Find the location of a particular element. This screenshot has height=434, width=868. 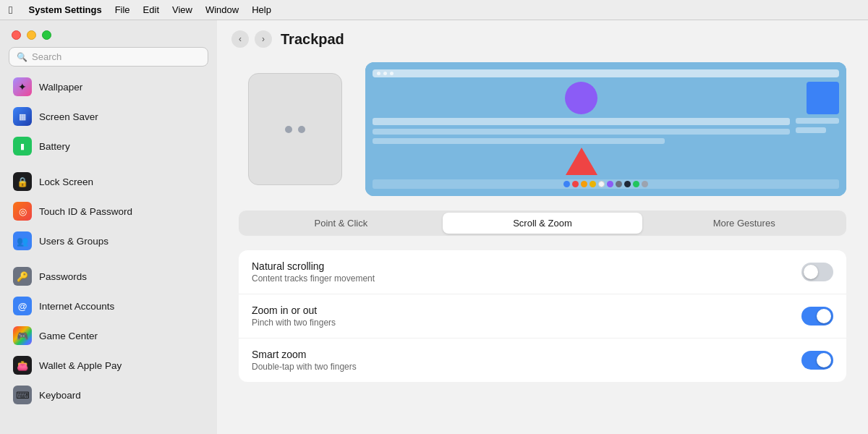

titlebar: ‹ › Trackpad is located at coordinates (542, 38).